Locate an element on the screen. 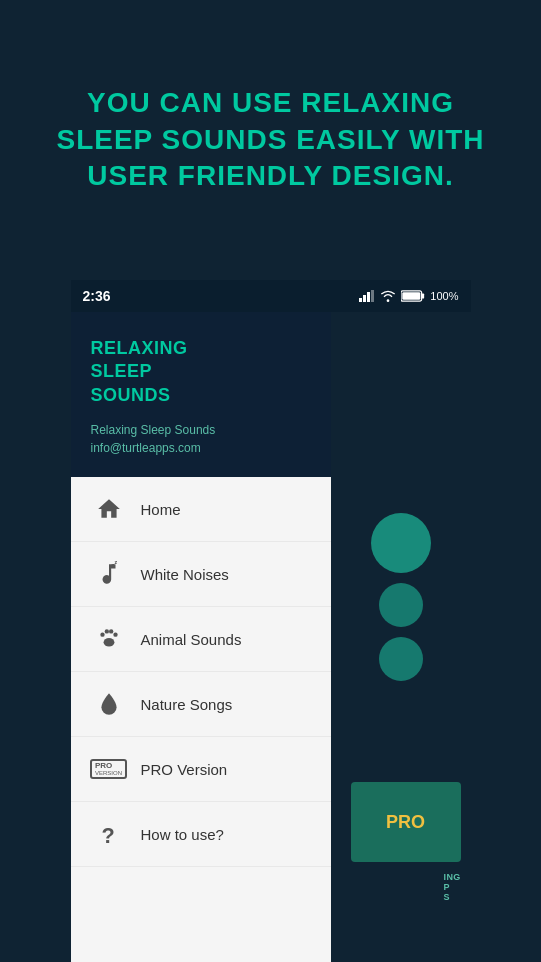 This screenshot has width=541, height=962. drop-icon is located at coordinates (109, 704).